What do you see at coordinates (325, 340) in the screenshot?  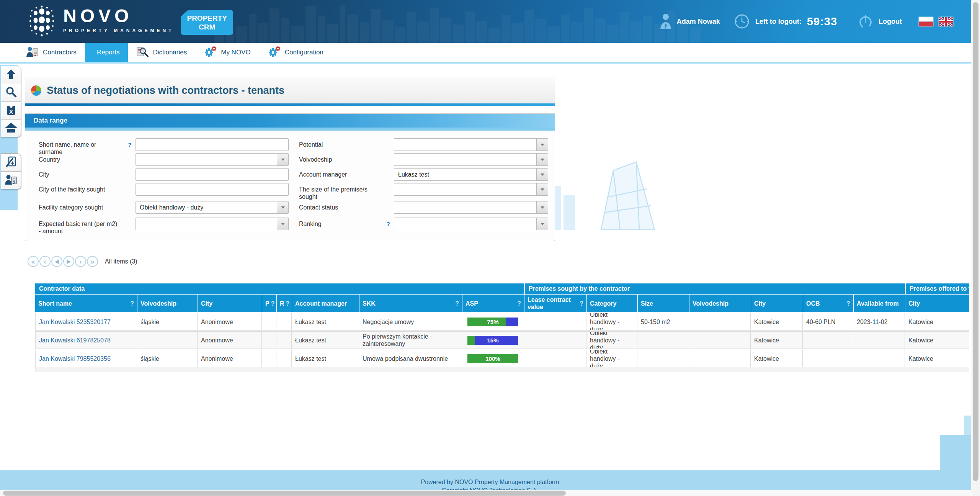 I see `cell-account-manager: Łukasz test` at bounding box center [325, 340].